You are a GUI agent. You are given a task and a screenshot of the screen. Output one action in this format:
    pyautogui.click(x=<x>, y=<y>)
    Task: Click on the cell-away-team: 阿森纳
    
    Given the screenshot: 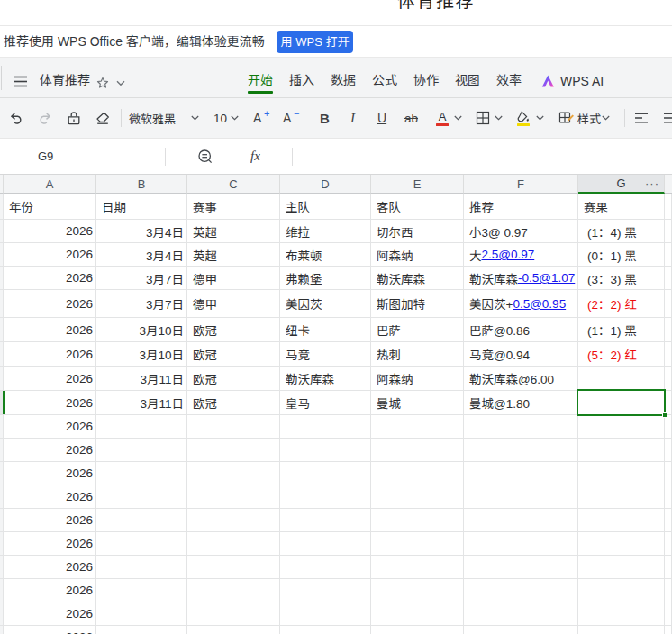 What is the action you would take?
    pyautogui.click(x=418, y=378)
    